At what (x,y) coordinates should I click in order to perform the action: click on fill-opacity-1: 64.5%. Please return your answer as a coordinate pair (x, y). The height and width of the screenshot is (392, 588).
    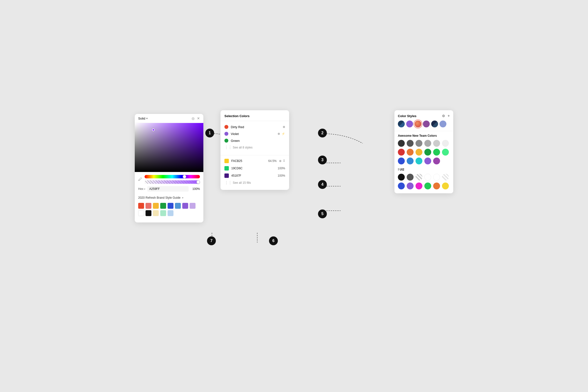
    Looking at the image, I should click on (272, 161).